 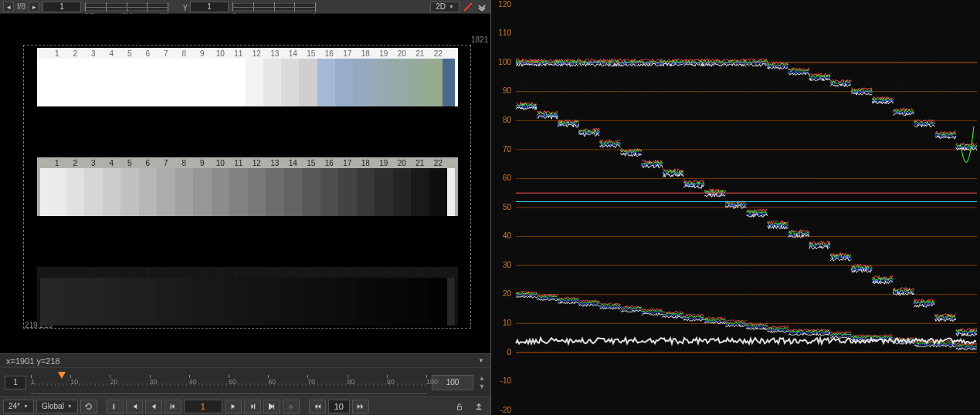 What do you see at coordinates (361, 407) in the screenshot?
I see `skip-forward-button` at bounding box center [361, 407].